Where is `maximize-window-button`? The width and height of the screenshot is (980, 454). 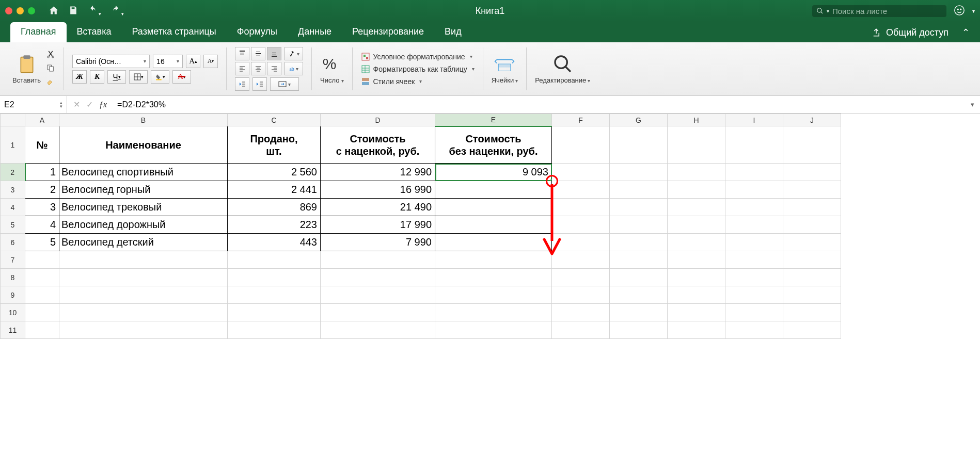
maximize-window-button is located at coordinates (31, 11).